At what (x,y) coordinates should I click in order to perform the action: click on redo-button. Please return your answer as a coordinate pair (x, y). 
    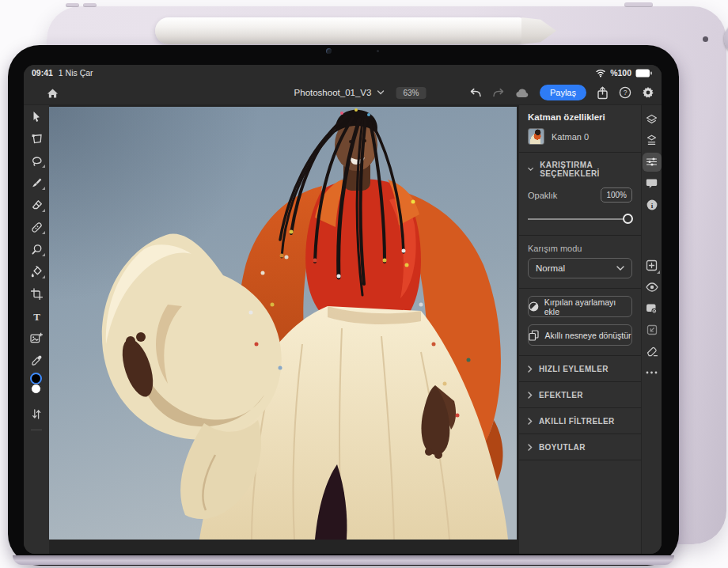
    Looking at the image, I should click on (499, 93).